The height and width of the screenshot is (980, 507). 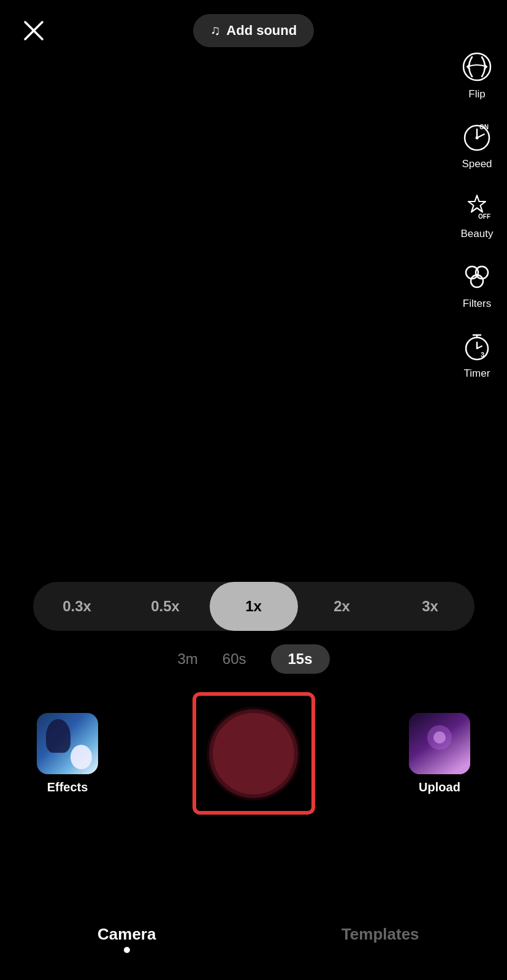 I want to click on speed-icon: ON, so click(x=477, y=137).